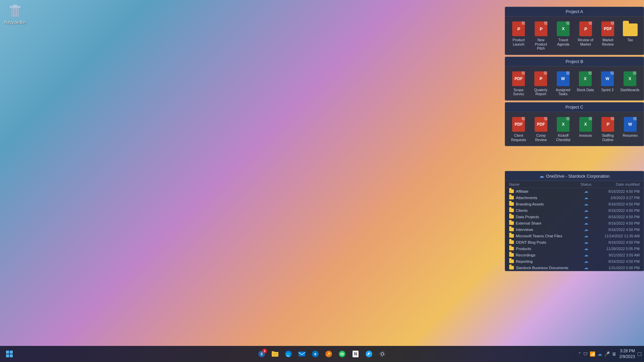 The width and height of the screenshot is (644, 362). What do you see at coordinates (541, 36) in the screenshot?
I see `file-new-product-pitch: P New Product Pitch` at bounding box center [541, 36].